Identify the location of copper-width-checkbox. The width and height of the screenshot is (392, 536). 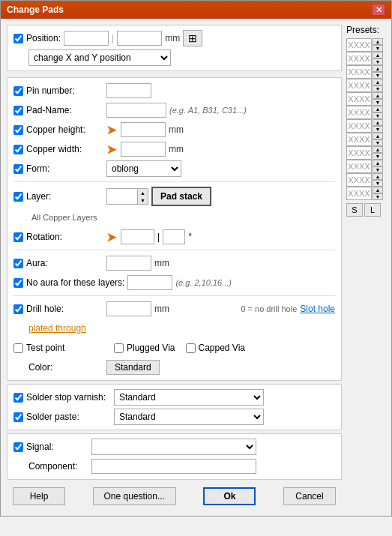
(18, 150).